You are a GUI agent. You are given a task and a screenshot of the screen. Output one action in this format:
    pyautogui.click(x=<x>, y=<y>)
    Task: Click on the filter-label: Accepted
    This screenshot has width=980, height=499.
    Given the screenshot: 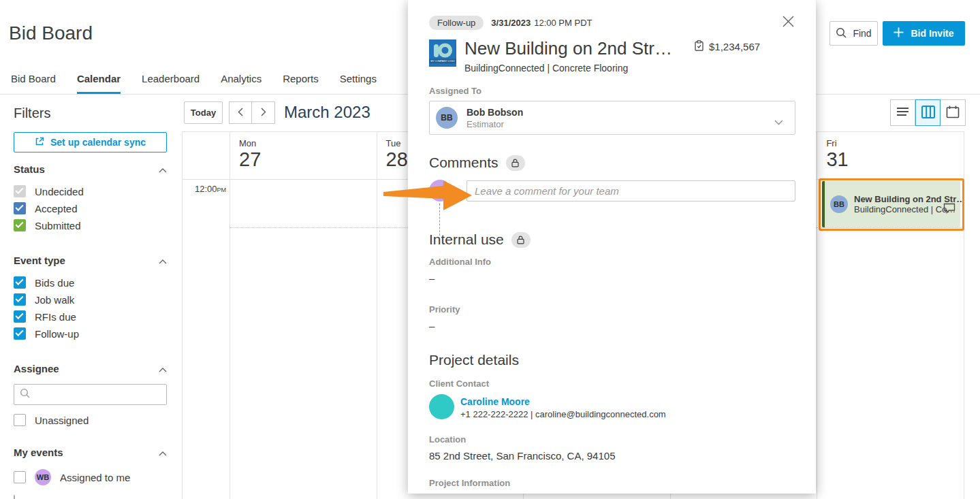 What is the action you would take?
    pyautogui.click(x=56, y=208)
    